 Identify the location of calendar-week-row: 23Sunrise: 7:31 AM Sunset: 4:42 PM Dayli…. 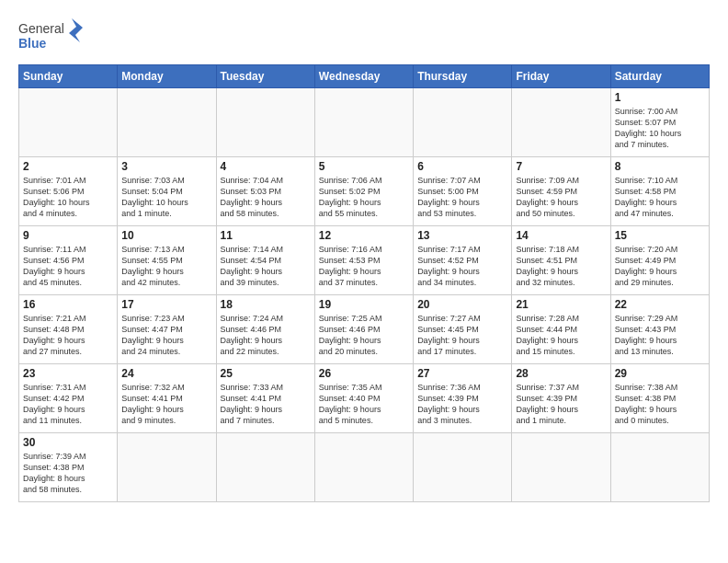
(364, 399).